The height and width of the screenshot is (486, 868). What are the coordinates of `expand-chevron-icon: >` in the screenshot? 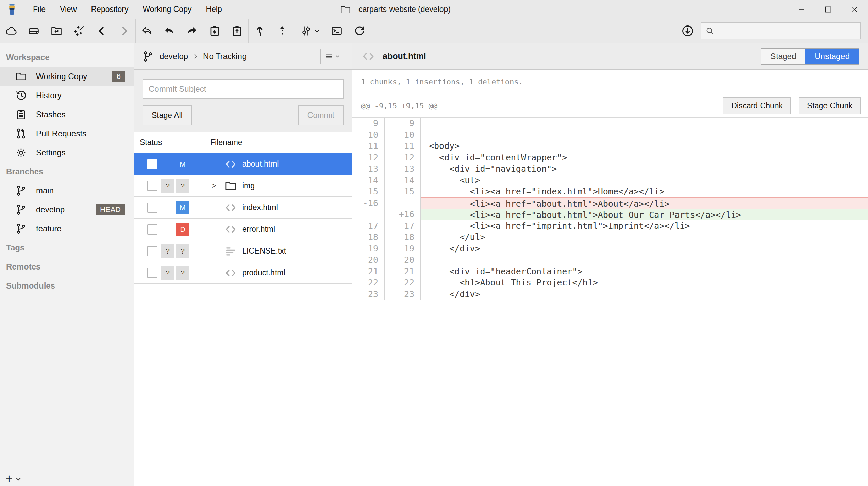 It's located at (218, 186).